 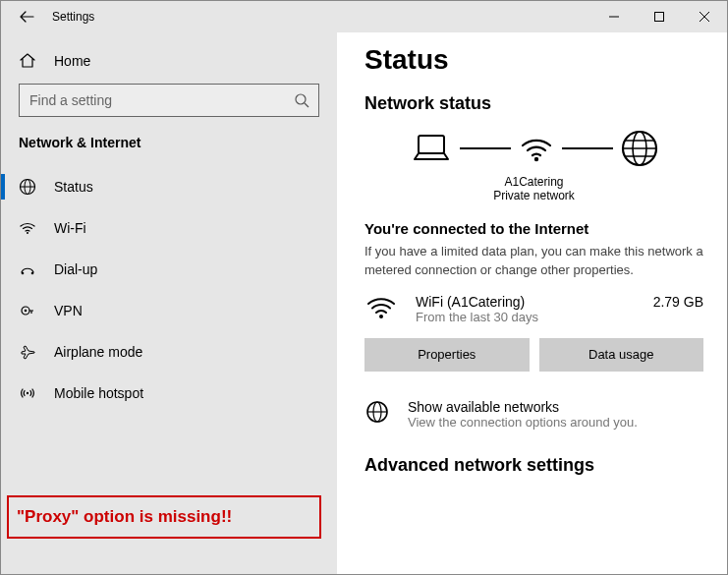 What do you see at coordinates (28, 393) in the screenshot?
I see `hotspot-icon` at bounding box center [28, 393].